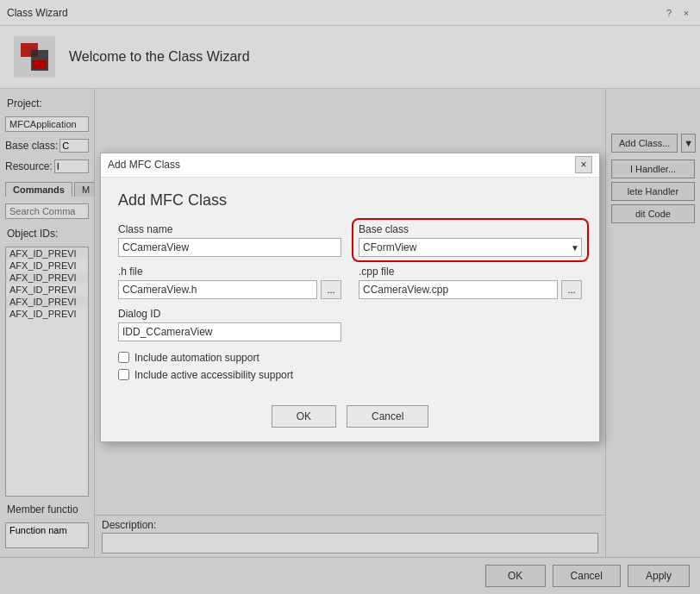  I want to click on base-class-select: CFormView CDialog CView CScrollView, so click(471, 247).